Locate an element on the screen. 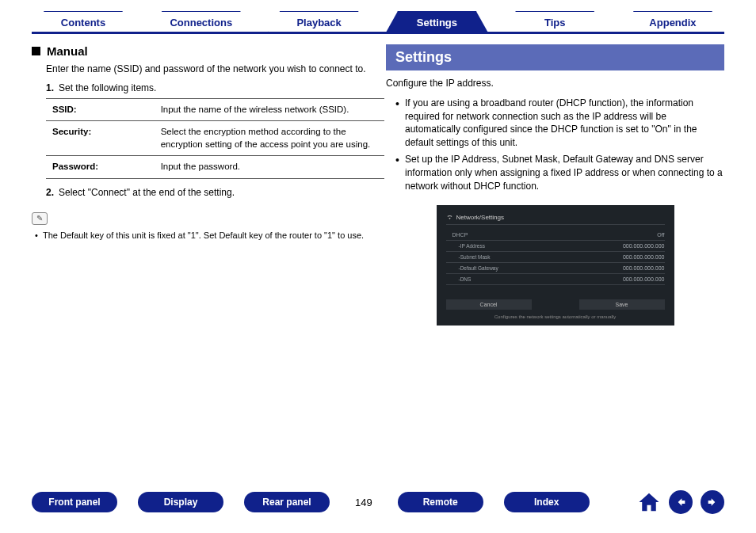 The image size is (756, 533). tab-settings: Settings is located at coordinates (437, 22).